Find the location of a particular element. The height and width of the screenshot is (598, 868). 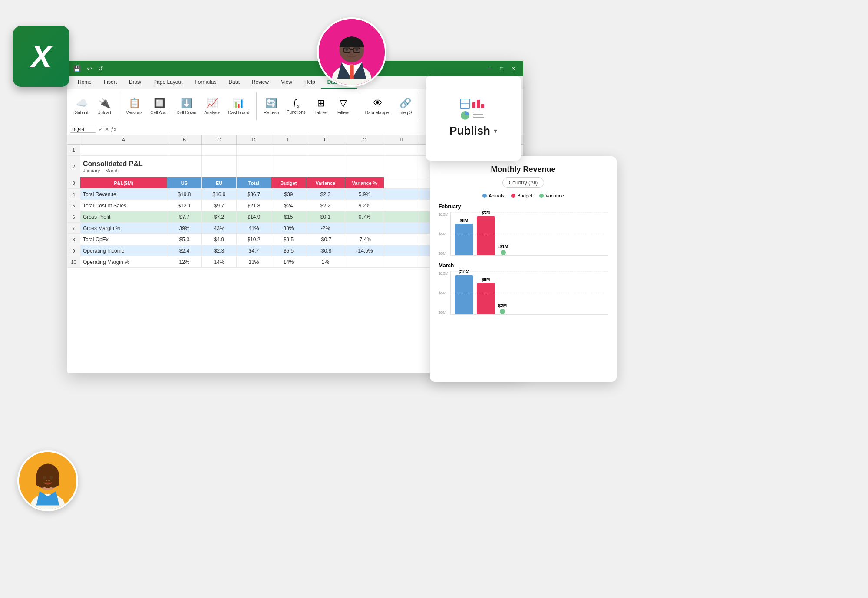

cell-5f: $2.2 is located at coordinates (326, 206).